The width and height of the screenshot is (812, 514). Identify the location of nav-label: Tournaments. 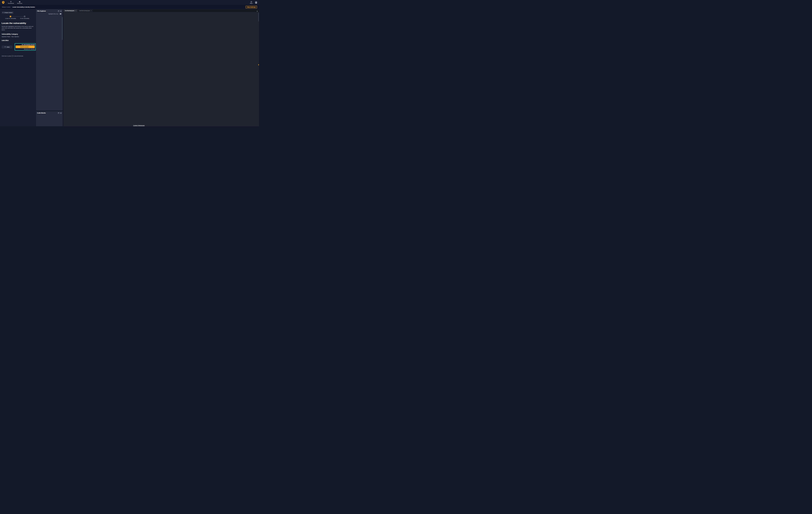
(11, 3).